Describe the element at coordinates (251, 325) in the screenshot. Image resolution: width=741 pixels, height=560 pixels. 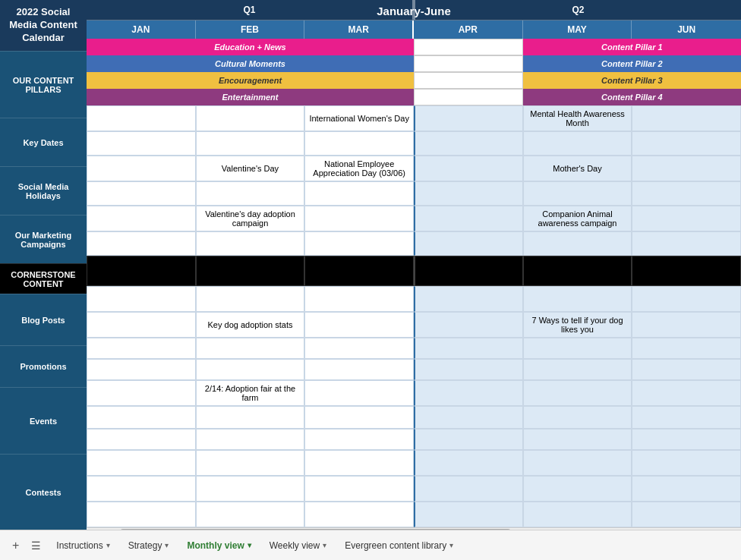
I see `blog-feb-2: Key dog adoption stats` at that location.